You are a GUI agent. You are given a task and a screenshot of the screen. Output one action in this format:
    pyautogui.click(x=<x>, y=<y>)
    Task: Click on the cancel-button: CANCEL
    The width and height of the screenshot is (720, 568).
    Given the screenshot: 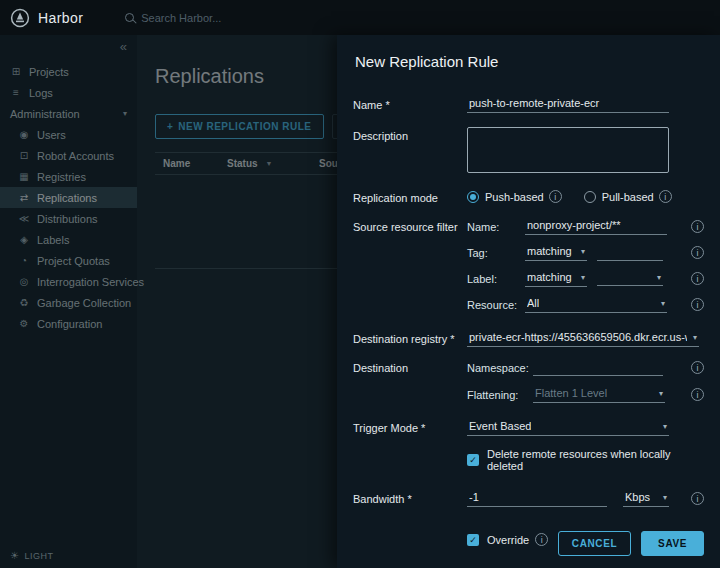 What is the action you would take?
    pyautogui.click(x=594, y=544)
    